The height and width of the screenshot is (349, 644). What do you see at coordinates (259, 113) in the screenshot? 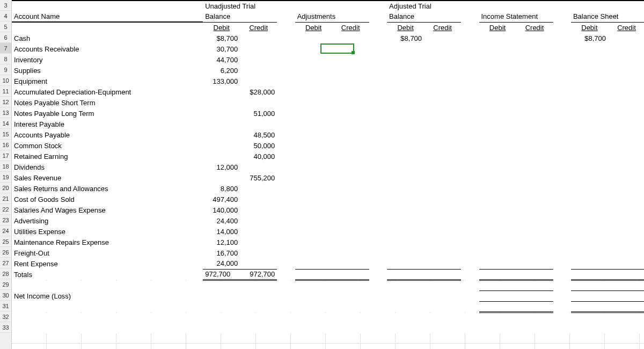
I see `value-cell: 51,000` at bounding box center [259, 113].